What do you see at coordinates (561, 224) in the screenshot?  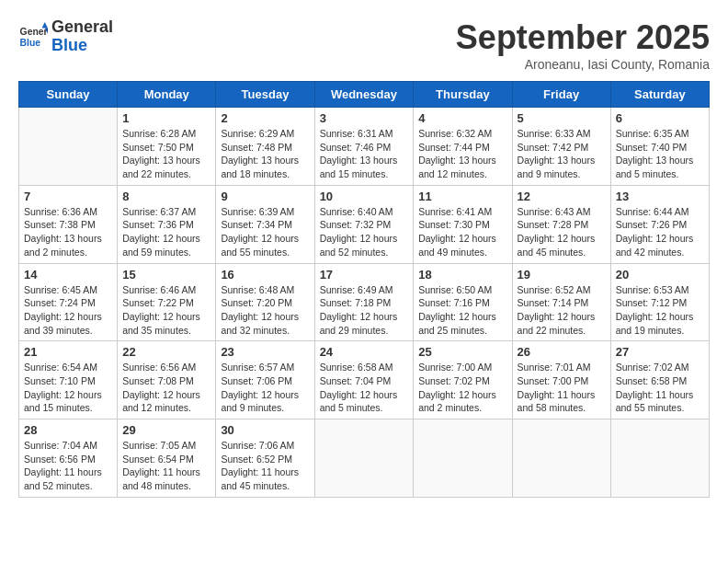 I see `calendar-day-cell: 12Sunrise: 6:43 AM Sunset: 7:28 PM Dayli…` at bounding box center [561, 224].